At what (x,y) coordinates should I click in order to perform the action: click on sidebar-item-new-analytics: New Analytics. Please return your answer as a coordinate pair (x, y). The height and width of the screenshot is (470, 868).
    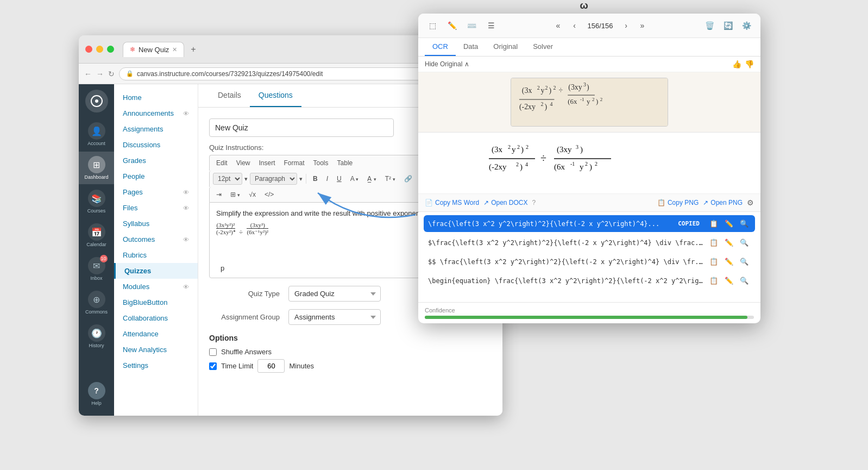
    Looking at the image, I should click on (156, 350).